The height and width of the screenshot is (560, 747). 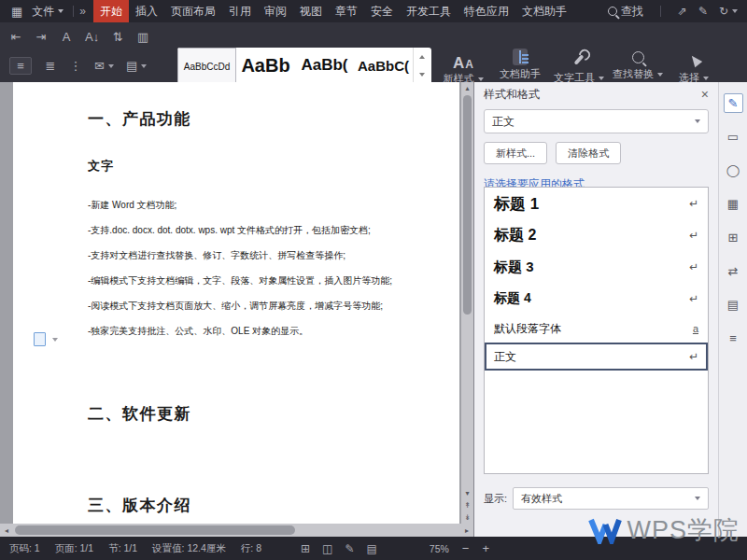 I want to click on pen-tool-icon: ✎, so click(x=734, y=103).